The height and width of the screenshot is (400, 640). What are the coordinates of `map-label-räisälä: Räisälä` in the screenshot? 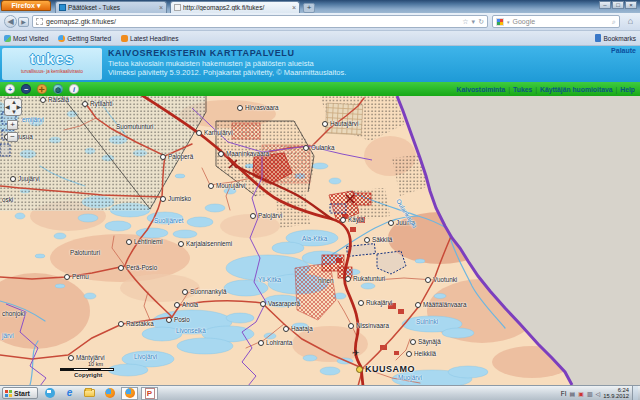 It's located at (54, 100).